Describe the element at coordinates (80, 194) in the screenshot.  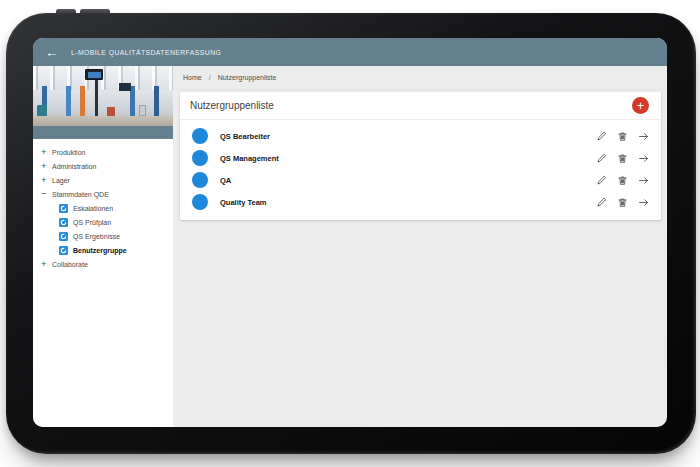
I see `sidebar-item-label: Stammdaten QDE` at that location.